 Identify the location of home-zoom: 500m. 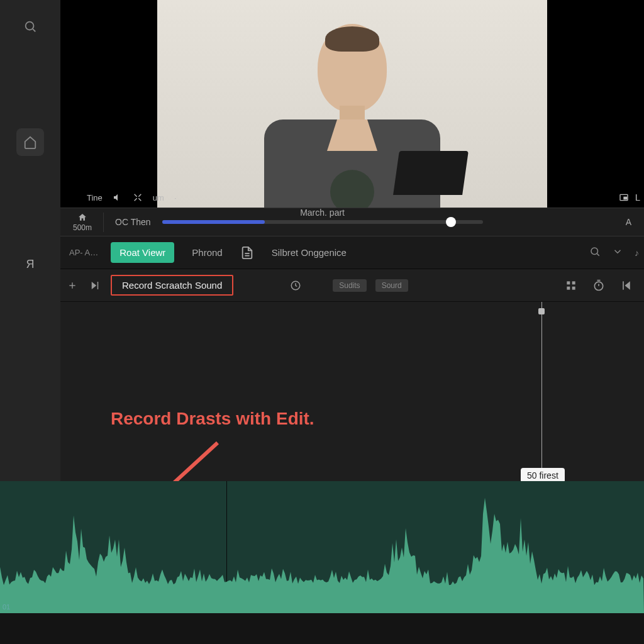
(88, 223).